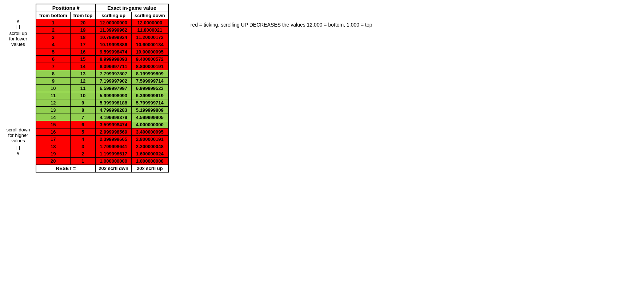 This screenshot has width=644, height=285. What do you see at coordinates (102, 30) in the screenshot?
I see `table-row: 2 19 11.39999962 11.8000021` at bounding box center [102, 30].